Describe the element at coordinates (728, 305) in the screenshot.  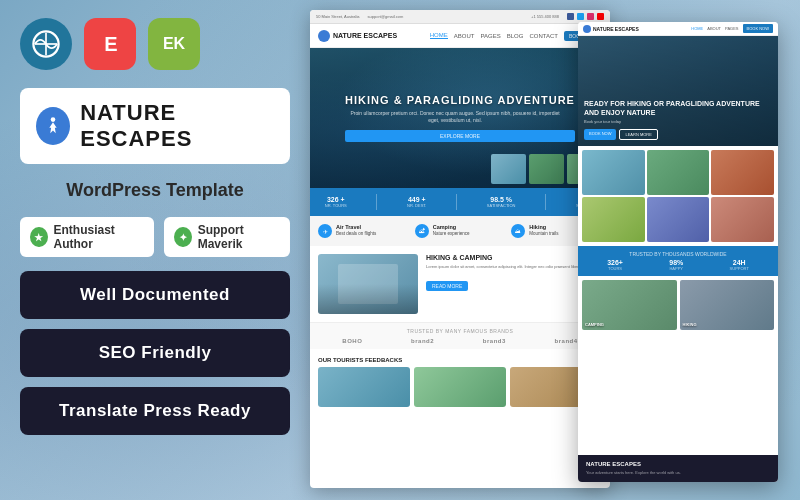
I see `second-lower-img-2: HIKING` at that location.